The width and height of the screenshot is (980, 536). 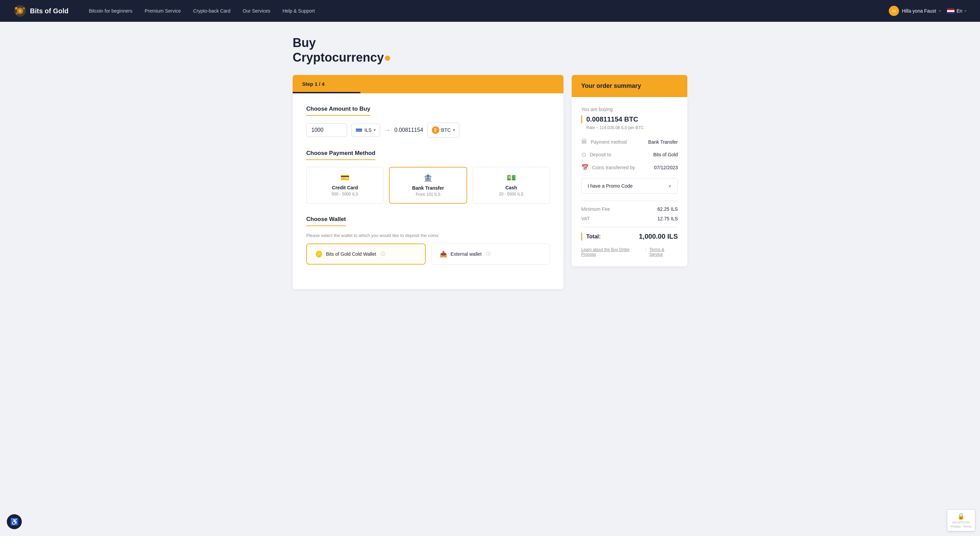 I want to click on payment-method-icon: 🏛, so click(x=584, y=142).